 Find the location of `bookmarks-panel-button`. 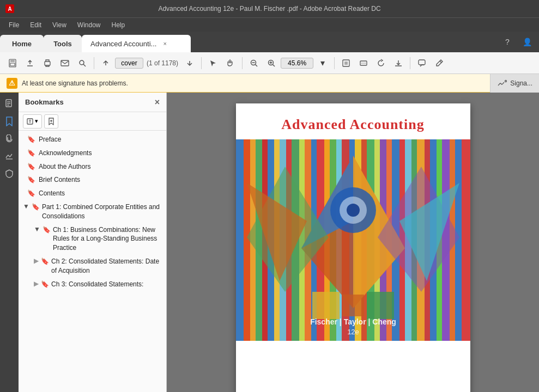

bookmarks-panel-button is located at coordinates (9, 121).